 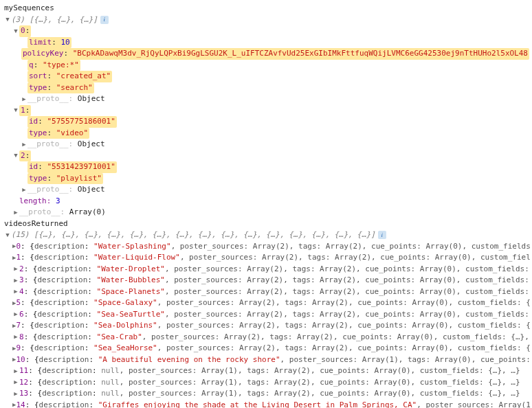 What do you see at coordinates (266, 77) in the screenshot?
I see `property-row: sort: "created_at"` at bounding box center [266, 77].